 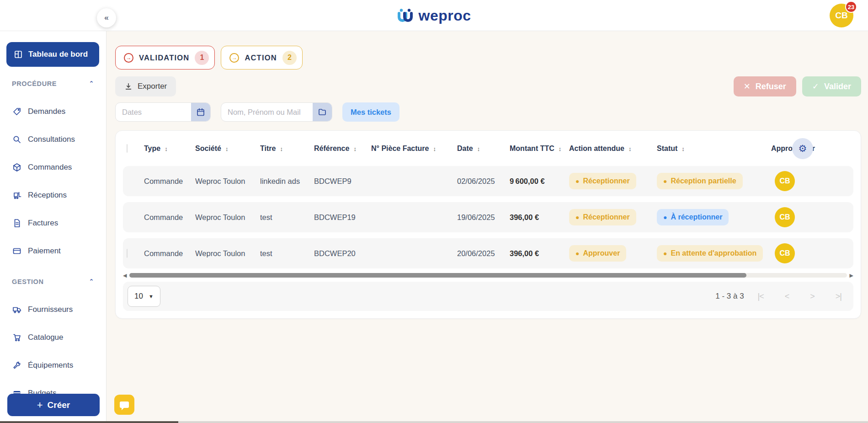 What do you see at coordinates (405, 16) in the screenshot?
I see `weproc-logo-icon` at bounding box center [405, 16].